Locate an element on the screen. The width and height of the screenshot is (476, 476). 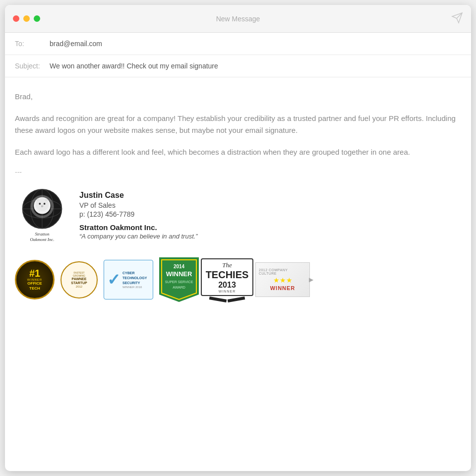
sig-phone: p: (123) 456-7789 is located at coordinates (139, 214).